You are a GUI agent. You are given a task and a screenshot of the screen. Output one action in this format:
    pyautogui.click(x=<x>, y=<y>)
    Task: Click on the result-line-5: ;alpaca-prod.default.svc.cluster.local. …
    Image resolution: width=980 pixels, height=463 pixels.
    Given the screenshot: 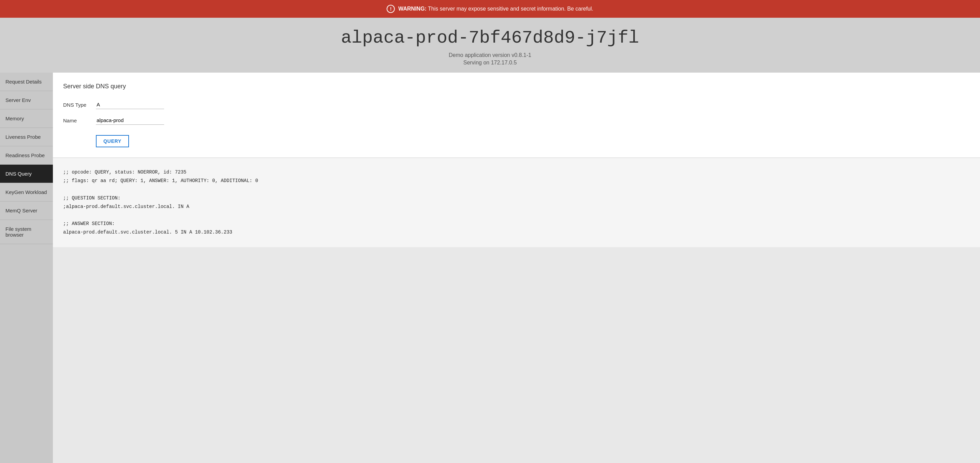 What is the action you would take?
    pyautogui.click(x=517, y=207)
    